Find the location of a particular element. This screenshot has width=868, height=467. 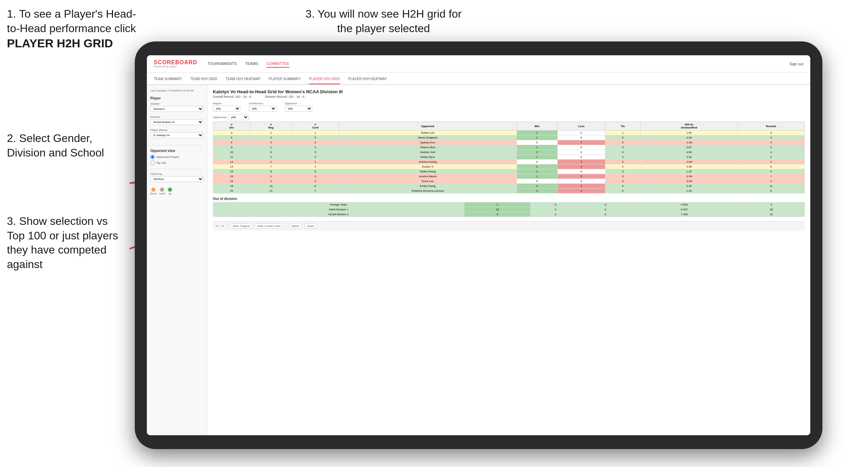

h2h-table-head: #Div #Reg #Conf Opponent Win Loss Tie Di… is located at coordinates (509, 126).